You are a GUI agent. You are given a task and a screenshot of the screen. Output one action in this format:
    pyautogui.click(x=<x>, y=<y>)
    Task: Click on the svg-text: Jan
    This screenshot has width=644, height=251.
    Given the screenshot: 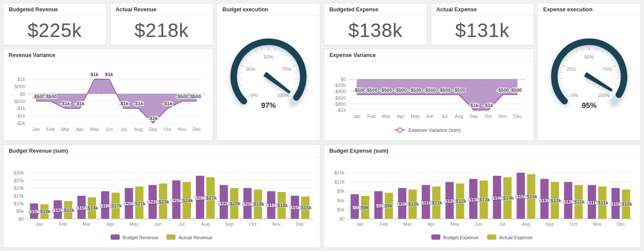 What is the action you would take?
    pyautogui.click(x=36, y=129)
    